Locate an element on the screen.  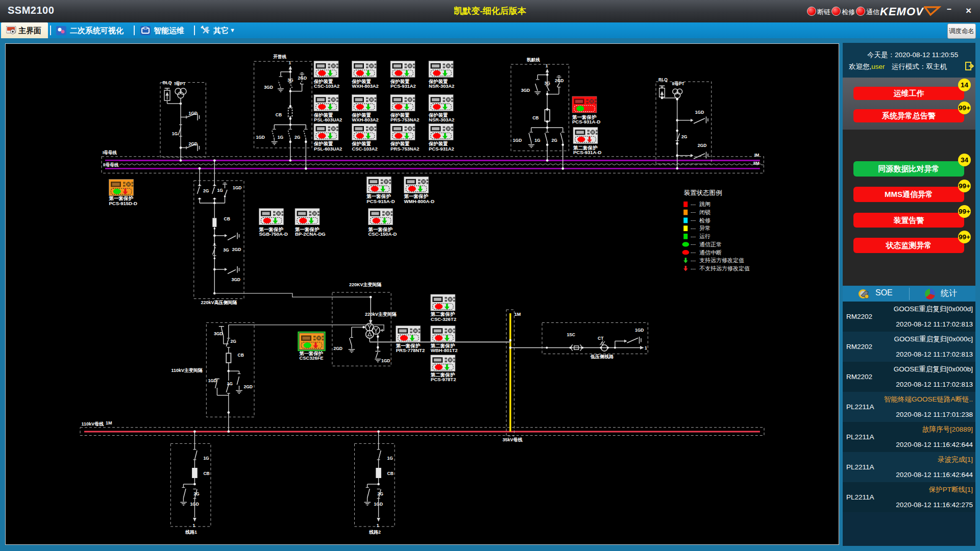
svg-text: 1SC is located at coordinates (571, 335).